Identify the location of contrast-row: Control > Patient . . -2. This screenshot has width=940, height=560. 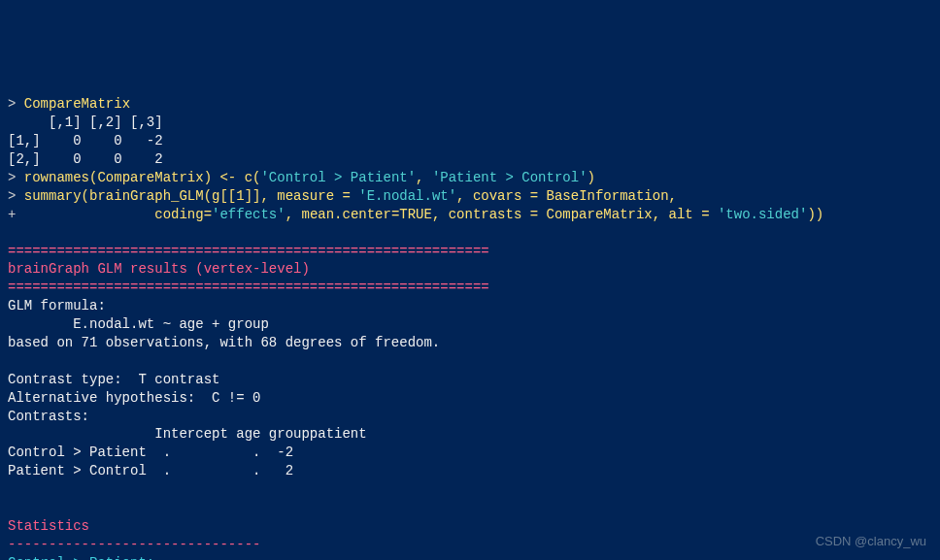
(151, 452).